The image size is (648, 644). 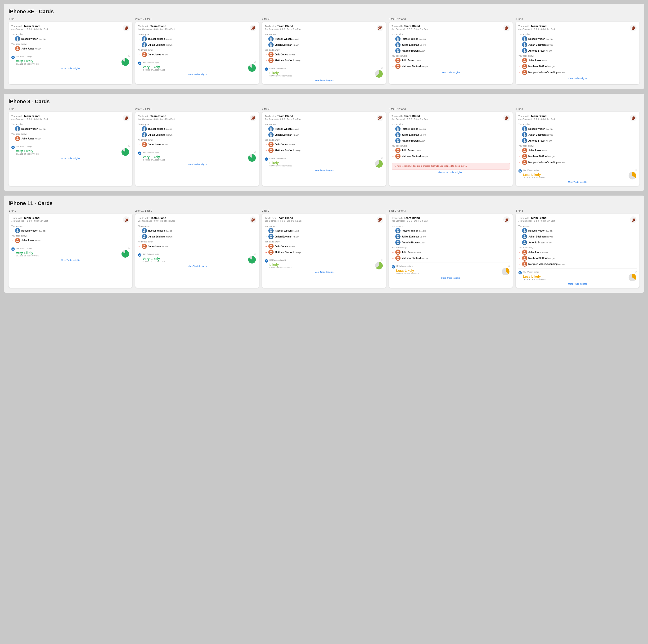 I want to click on player-name: Marquez Valdes-Scantling GB WR, so click(x=582, y=264).